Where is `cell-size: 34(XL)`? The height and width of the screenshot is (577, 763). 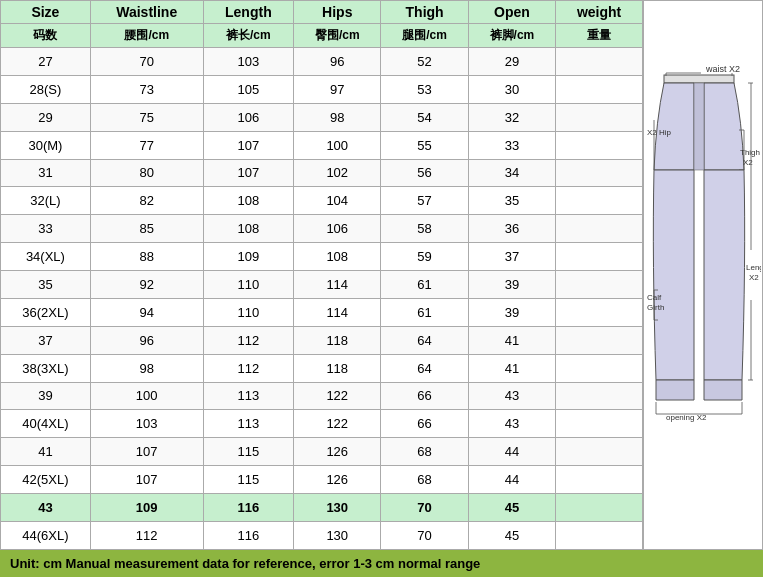 cell-size: 34(XL) is located at coordinates (46, 257).